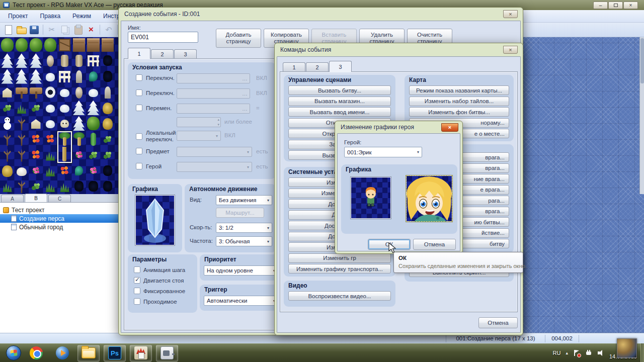 The width and height of the screenshot is (644, 362). Describe the element at coordinates (241, 270) in the screenshot. I see `priority-dropdown: На одном уровне▾` at that location.